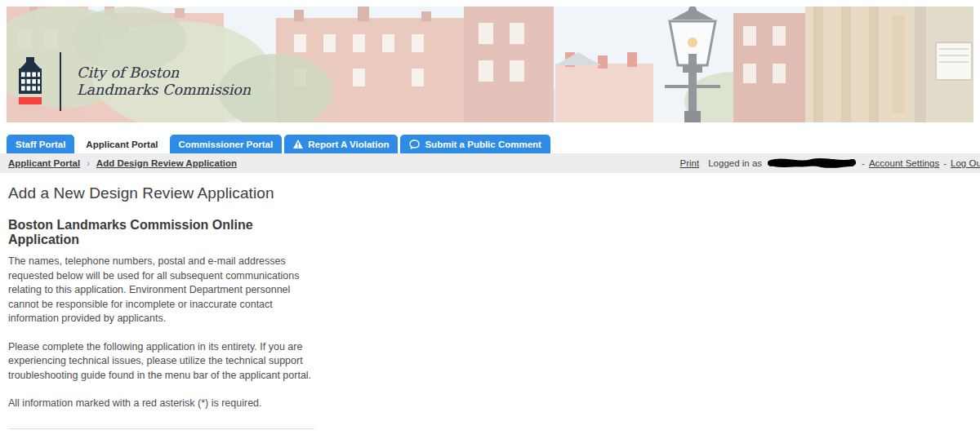  Describe the element at coordinates (163, 82) in the screenshot. I see `commission-name: City of Boston Landmarks Commission` at that location.